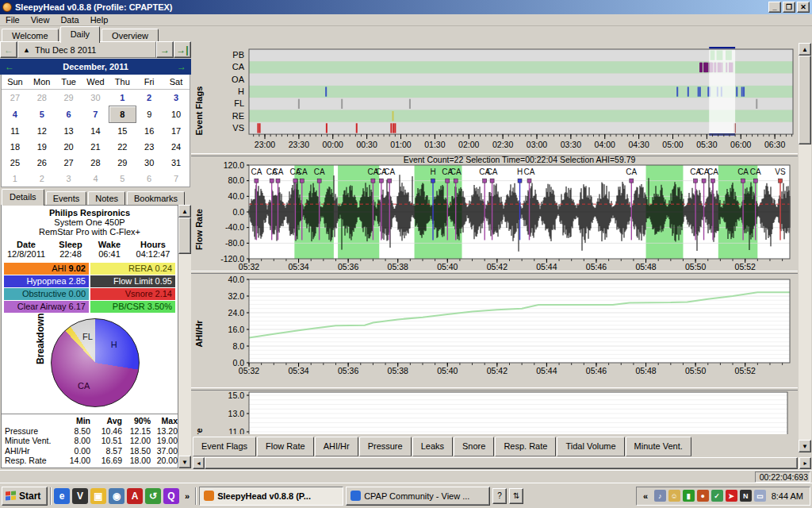  Describe the element at coordinates (117, 496) in the screenshot. I see `media-player-icon: ◉` at that location.